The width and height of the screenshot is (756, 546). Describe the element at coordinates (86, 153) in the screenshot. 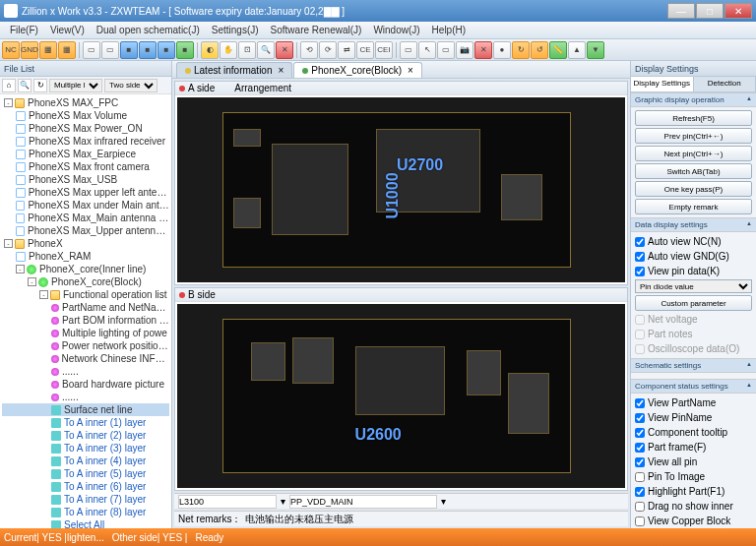

I see `tree-item: PhoneXS Max_Earpiece` at that location.